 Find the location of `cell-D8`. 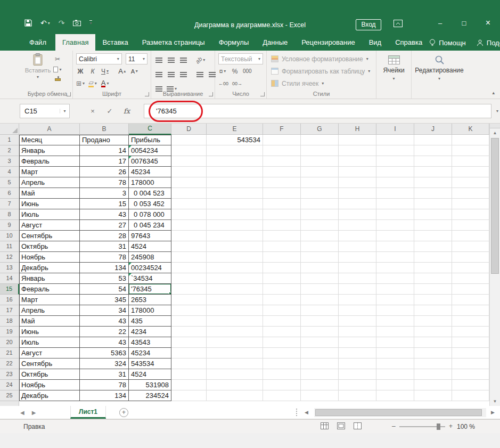

cell-D8 is located at coordinates (189, 215).